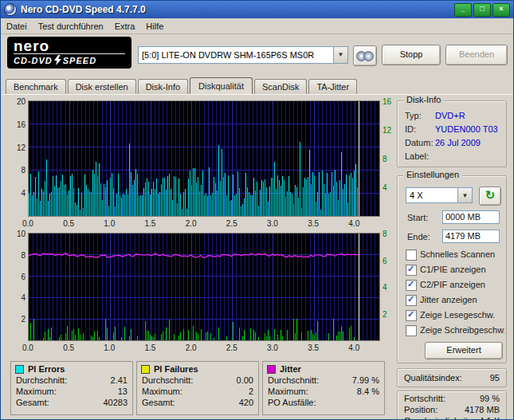 This screenshot has height=420, width=514. I want to click on disc-icon, so click(368, 56).